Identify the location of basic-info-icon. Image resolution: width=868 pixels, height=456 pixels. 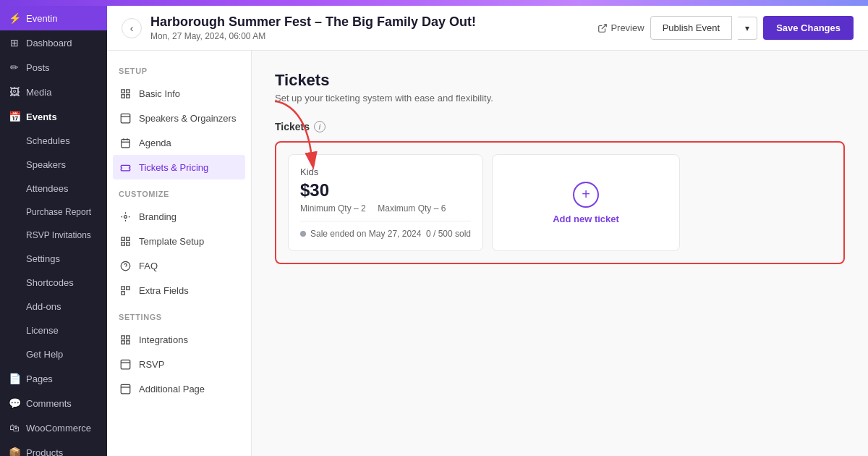
(125, 93).